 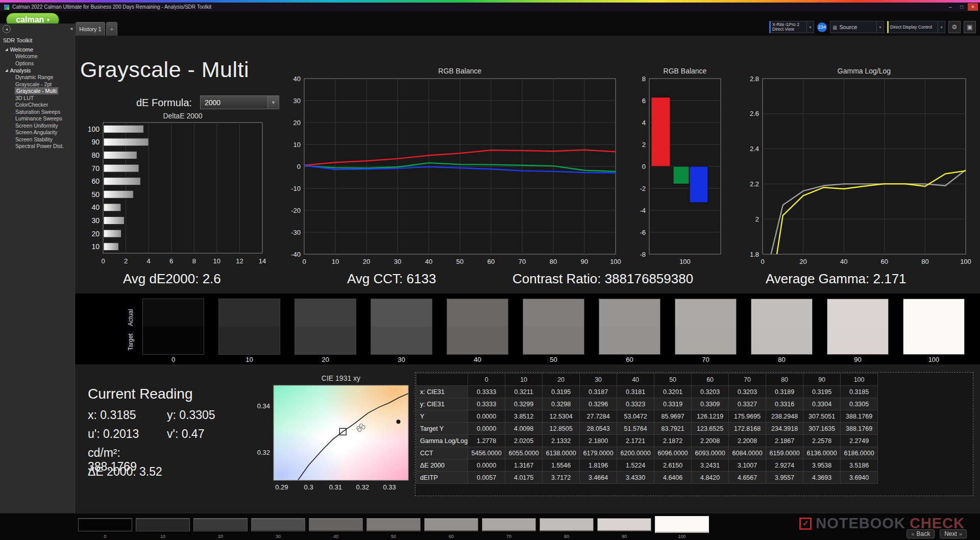 I want to click on svg-text: 90, so click(x=95, y=142).